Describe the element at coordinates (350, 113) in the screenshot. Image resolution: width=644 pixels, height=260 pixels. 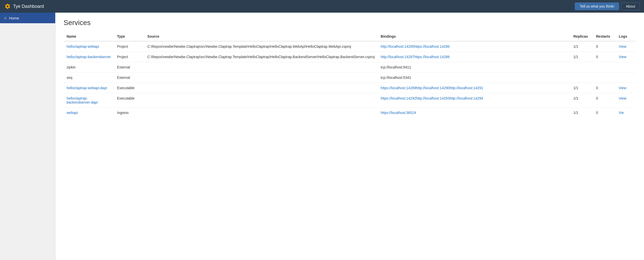
I see `table-row: webapiIngresshttps://localhost:365241/10…` at that location.